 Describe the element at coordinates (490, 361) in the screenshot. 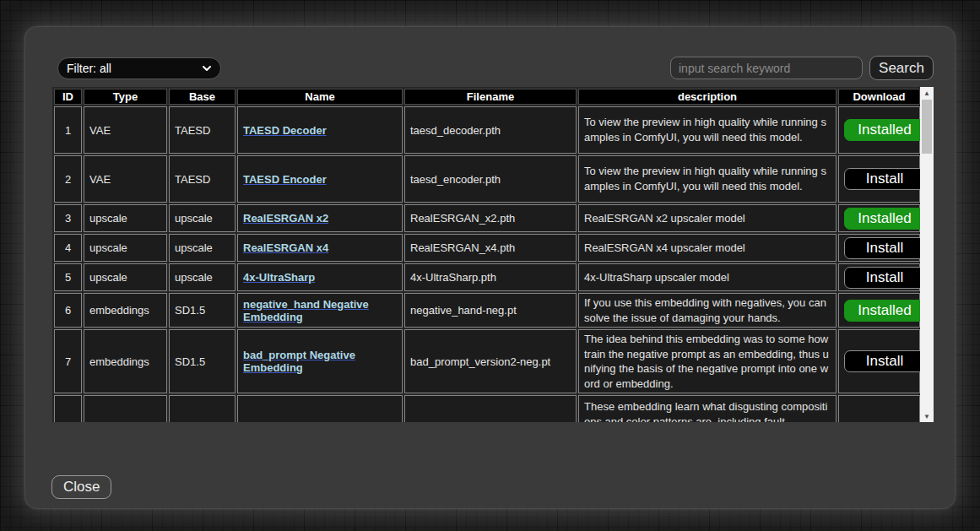

I see `model-filename: bad_prompt_version2-neg.pt` at that location.